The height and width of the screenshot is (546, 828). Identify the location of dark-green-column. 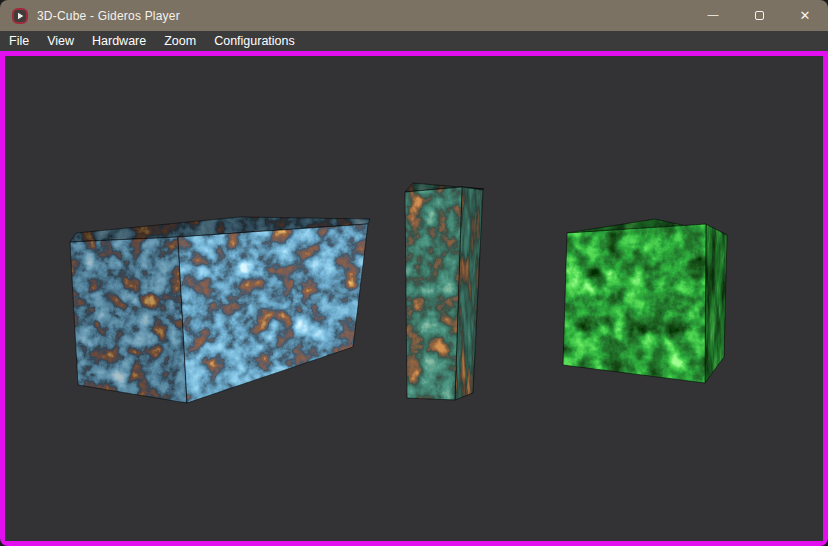
(444, 292).